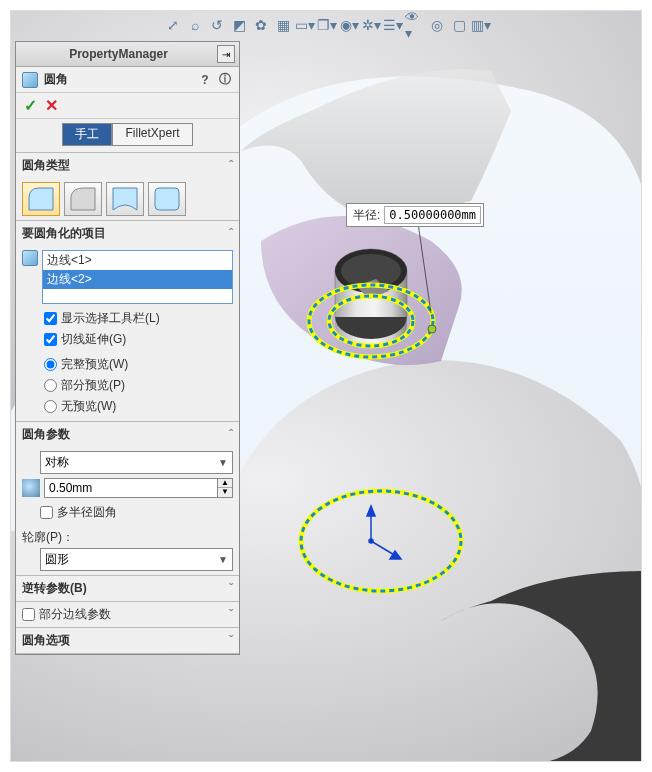 The image size is (652, 772). Describe the element at coordinates (30, 80) in the screenshot. I see `fillet-feature-icon` at that location.